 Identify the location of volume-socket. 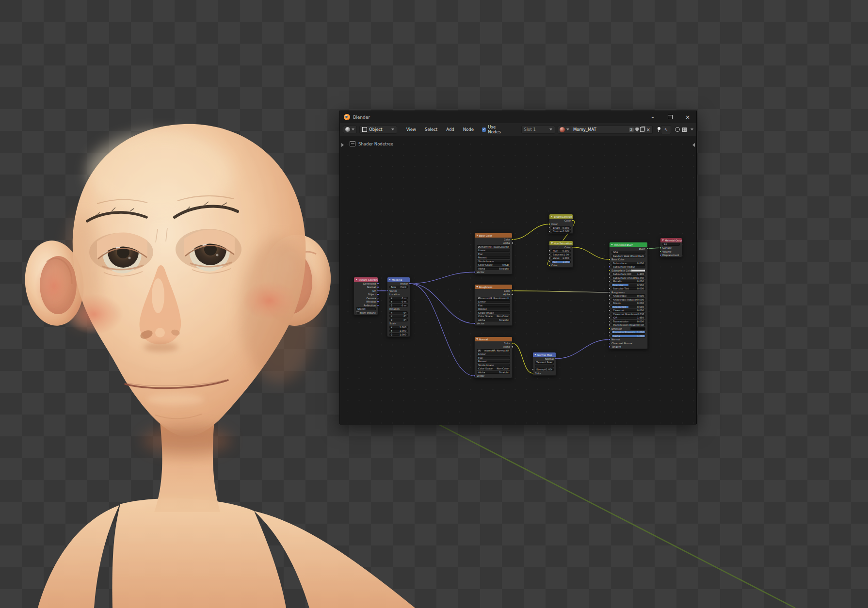
(660, 252).